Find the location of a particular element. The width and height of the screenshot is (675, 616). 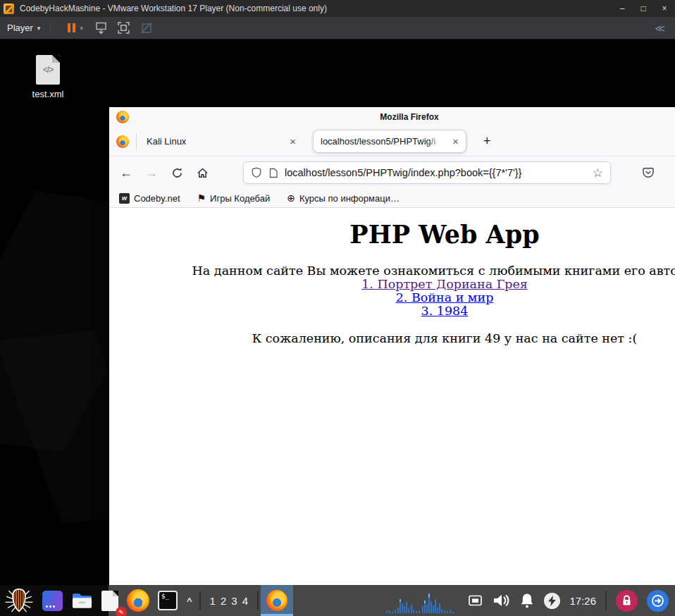

workspace-3: 3 is located at coordinates (234, 600).